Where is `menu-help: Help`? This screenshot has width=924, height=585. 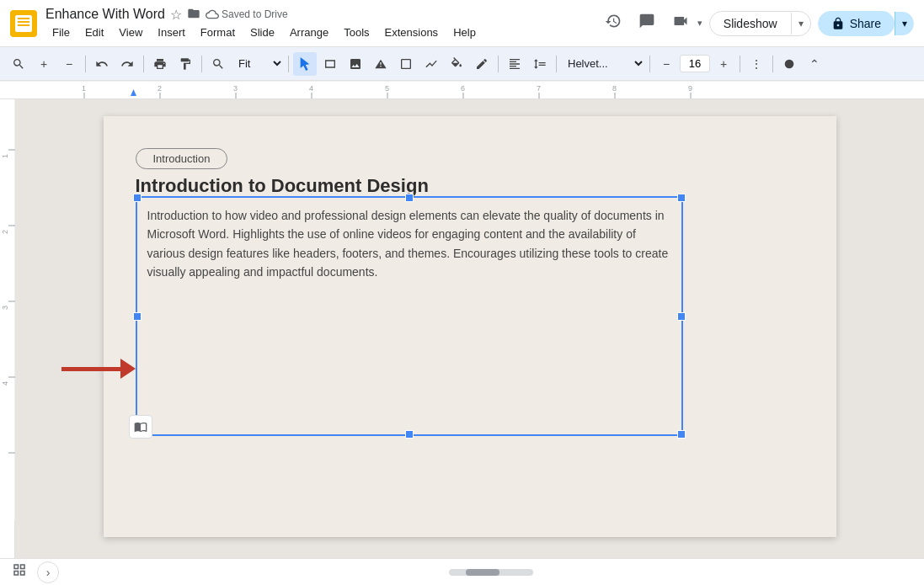 menu-help: Help is located at coordinates (465, 32).